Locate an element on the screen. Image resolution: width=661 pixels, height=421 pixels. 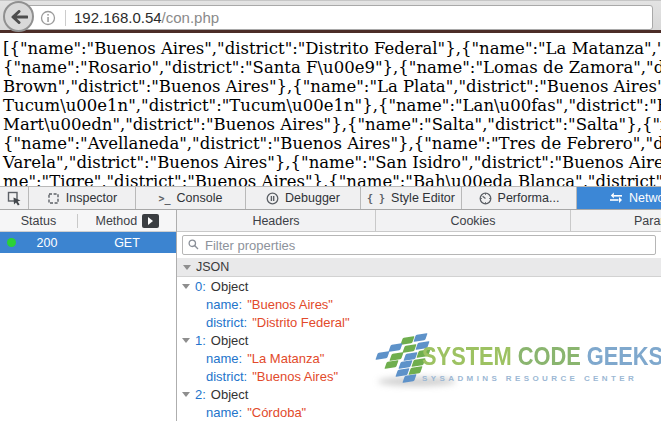
json-line: Tucum\u00e1n","district":"Tucum\u00e1n"}… is located at coordinates (332, 106).